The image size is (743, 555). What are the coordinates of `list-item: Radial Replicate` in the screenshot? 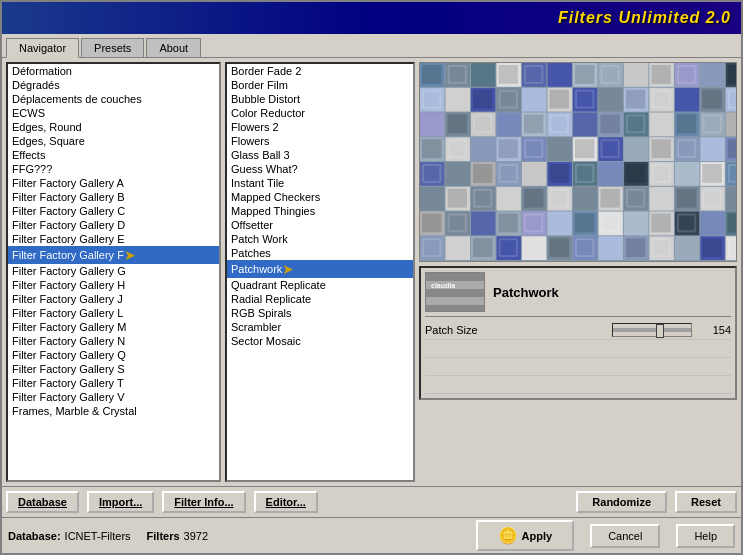 It's located at (320, 299).